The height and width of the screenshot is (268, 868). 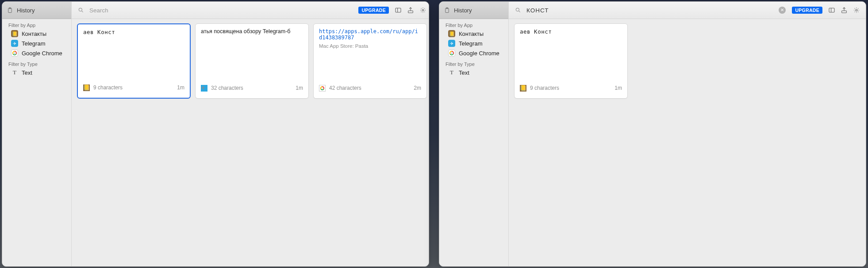 What do you see at coordinates (418, 88) in the screenshot?
I see `card-age: 2m` at bounding box center [418, 88].